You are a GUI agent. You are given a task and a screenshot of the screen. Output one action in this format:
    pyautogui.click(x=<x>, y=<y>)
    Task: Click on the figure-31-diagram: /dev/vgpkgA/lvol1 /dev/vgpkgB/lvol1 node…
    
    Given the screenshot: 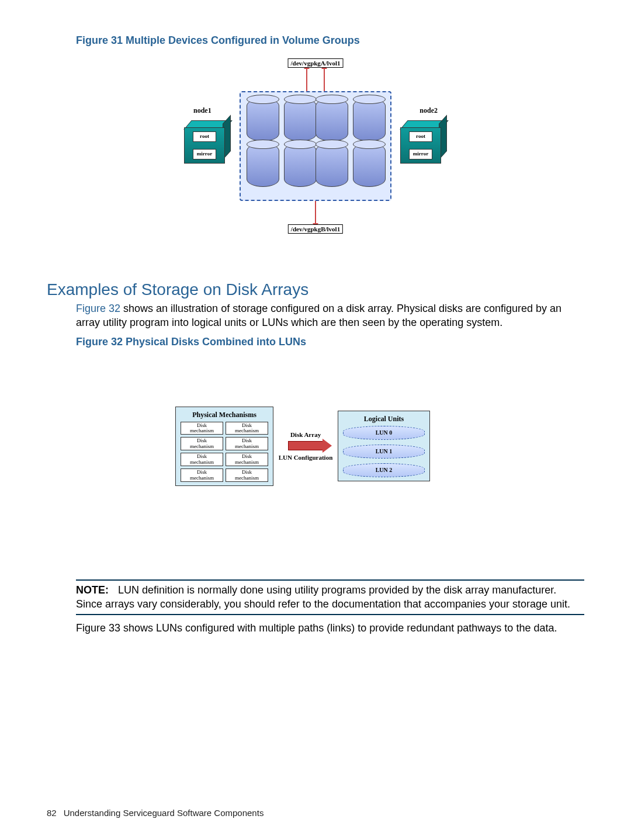 What is the action you would take?
    pyautogui.click(x=316, y=146)
    